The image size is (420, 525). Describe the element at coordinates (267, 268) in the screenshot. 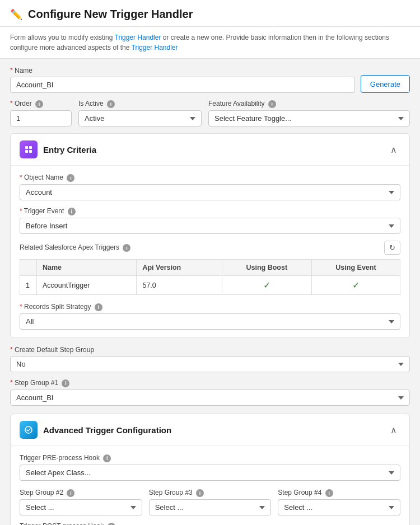

I see `col-using-boost: Using Boost` at that location.